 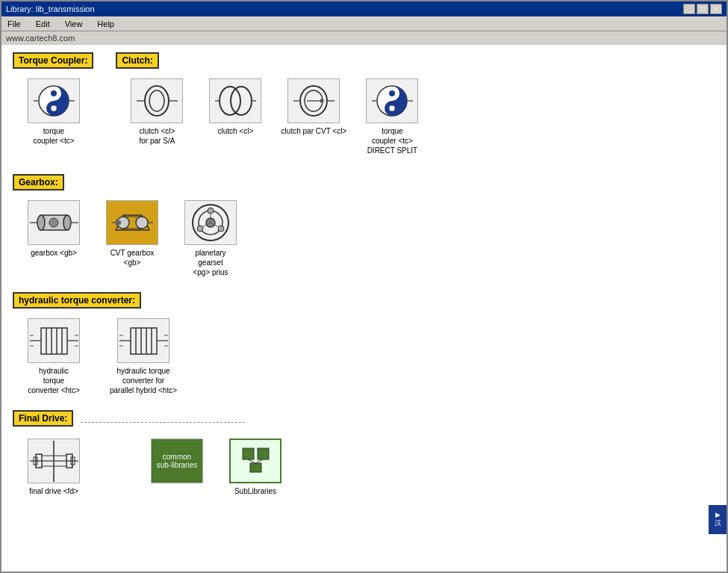 I want to click on torque-coupler-direct-label: torquecoupler <tc>DIRECT SPLIT, so click(x=393, y=140).